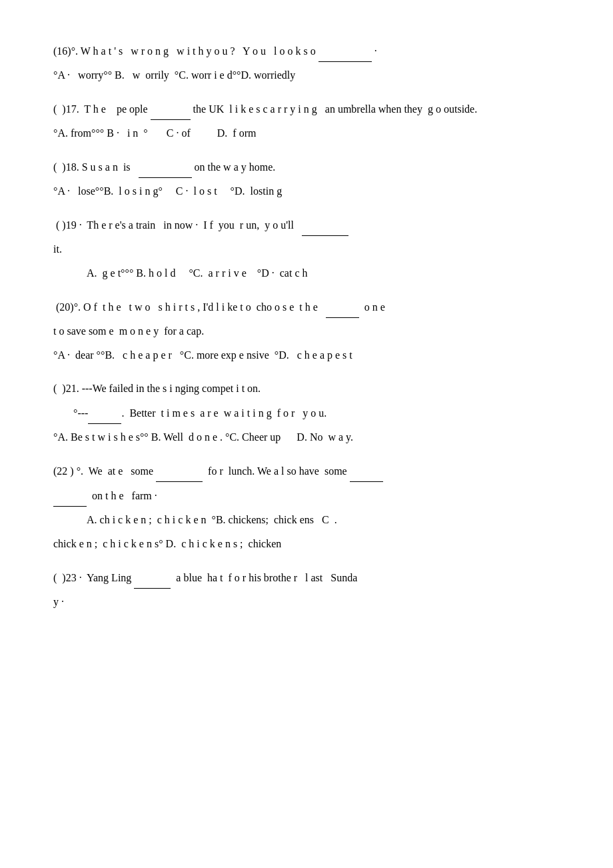 The width and height of the screenshot is (613, 868). Describe the element at coordinates (366, 471) in the screenshot. I see `q22-blank2` at that location.